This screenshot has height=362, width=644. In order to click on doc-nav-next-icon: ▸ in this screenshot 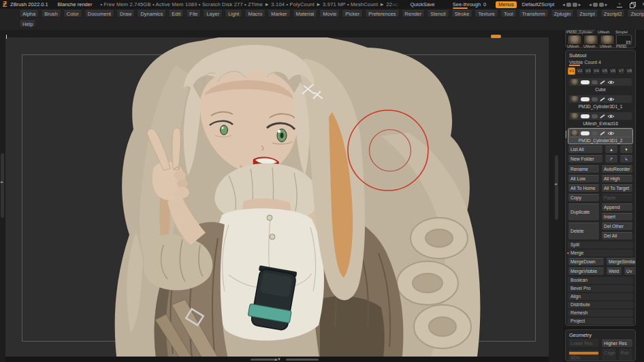, I will do `click(580, 5)`.